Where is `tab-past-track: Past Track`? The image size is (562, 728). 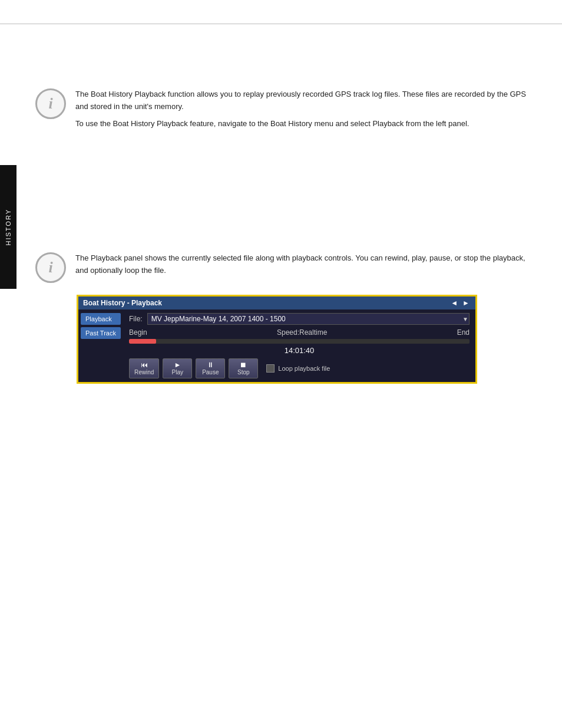 tab-past-track: Past Track is located at coordinates (101, 333).